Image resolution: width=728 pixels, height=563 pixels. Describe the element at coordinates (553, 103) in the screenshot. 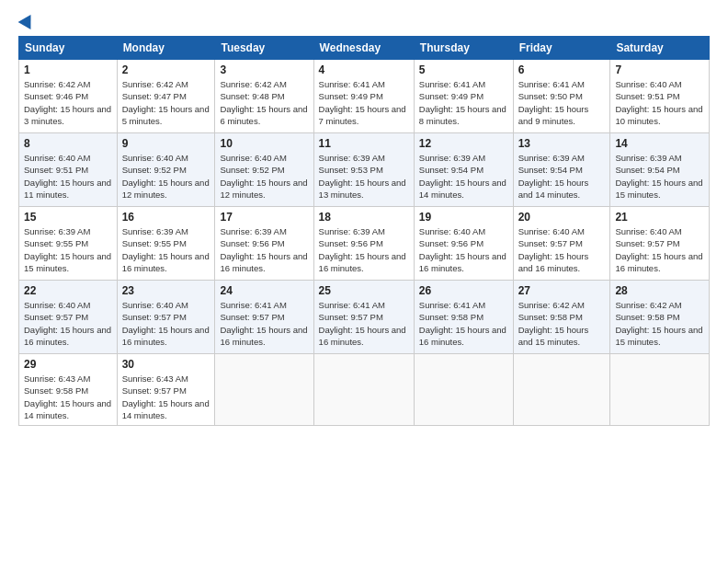

I see `day-info: Sunrise: 6:41 AMSunset: 9:50 PMDaylight:…` at that location.